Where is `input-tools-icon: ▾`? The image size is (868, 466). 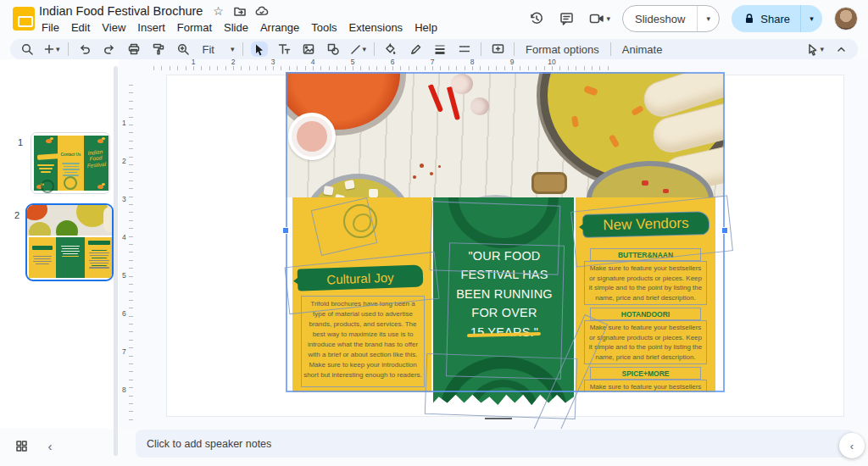 input-tools-icon: ▾ is located at coordinates (815, 49).